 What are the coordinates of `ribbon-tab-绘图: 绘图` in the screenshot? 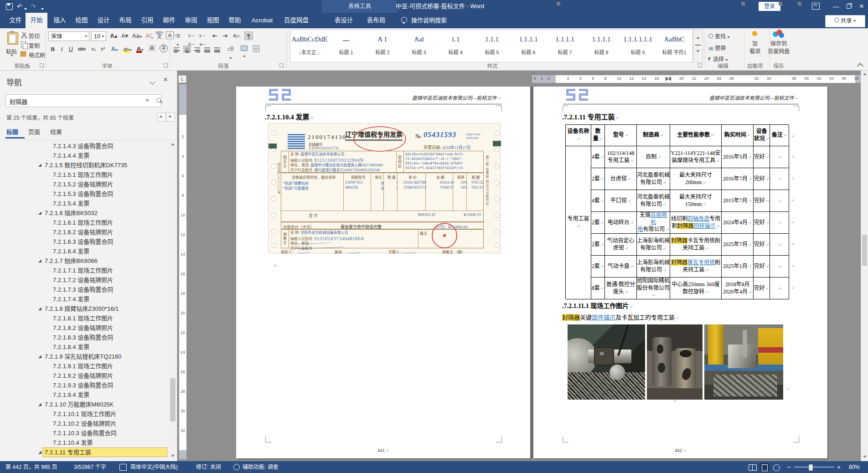 It's located at (82, 21).